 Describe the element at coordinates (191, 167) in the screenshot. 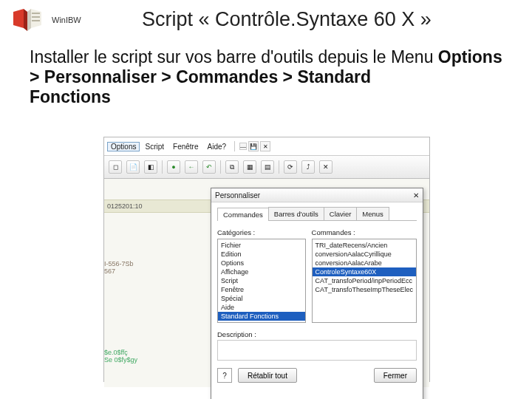

I see `tb-btn-5: ←` at that location.